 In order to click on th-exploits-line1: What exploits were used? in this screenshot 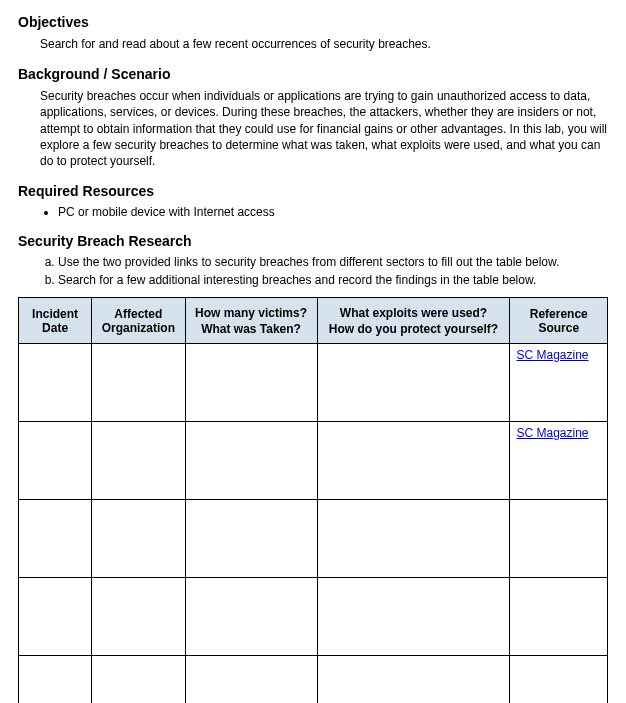, I will do `click(414, 313)`.